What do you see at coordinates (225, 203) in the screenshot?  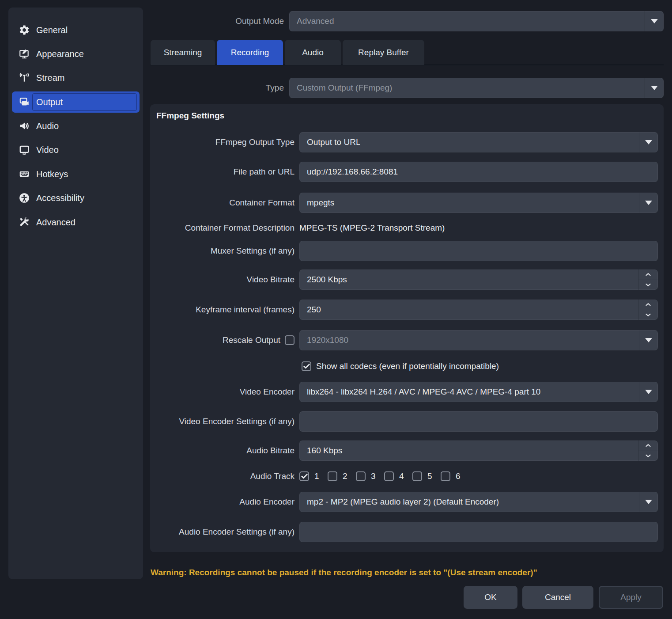 I see `container-format-label: Container Format` at bounding box center [225, 203].